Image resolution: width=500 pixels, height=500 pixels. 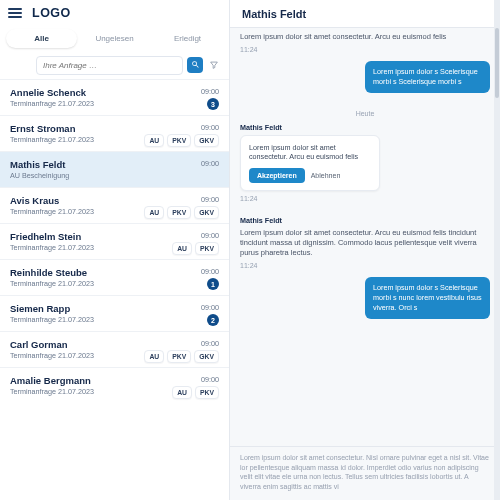 I want to click on unread-badge: 1, so click(x=213, y=284).